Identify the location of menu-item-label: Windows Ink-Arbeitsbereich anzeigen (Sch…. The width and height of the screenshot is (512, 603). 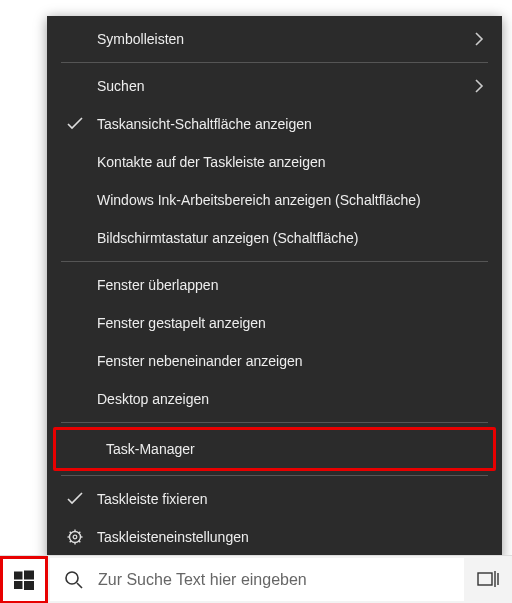
(259, 200).